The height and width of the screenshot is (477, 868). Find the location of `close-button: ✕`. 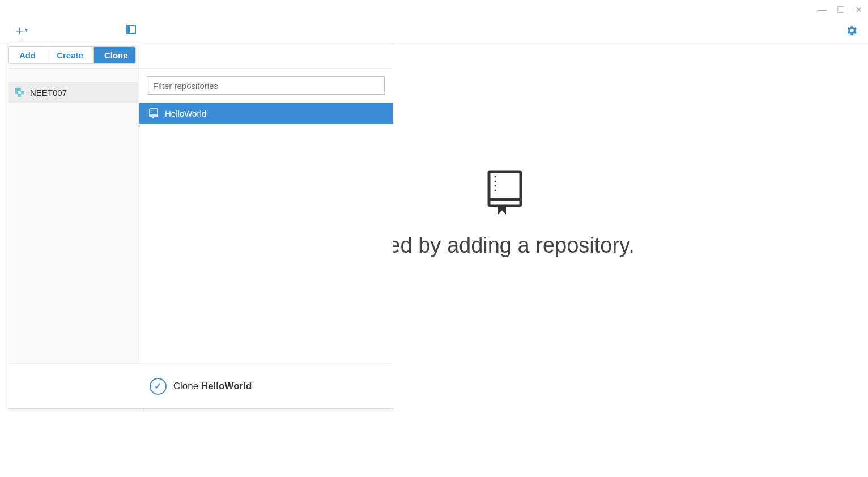

close-button: ✕ is located at coordinates (859, 10).